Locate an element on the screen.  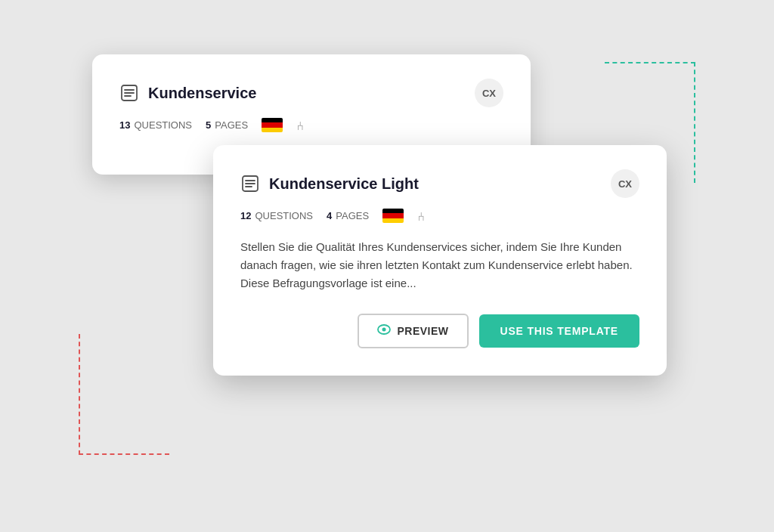
fork-icon-back: ⑂ is located at coordinates (300, 125).